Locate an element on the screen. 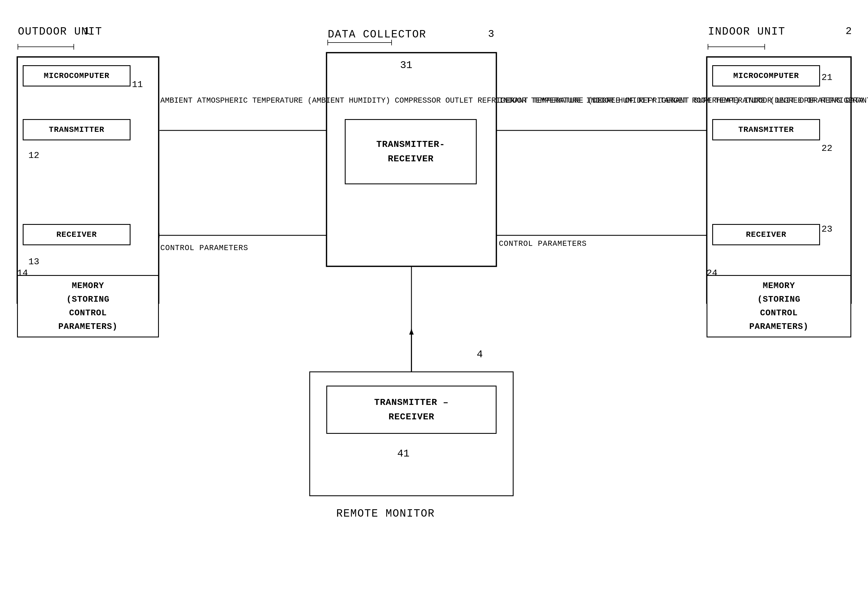  num14-label: 14 is located at coordinates (22, 273).